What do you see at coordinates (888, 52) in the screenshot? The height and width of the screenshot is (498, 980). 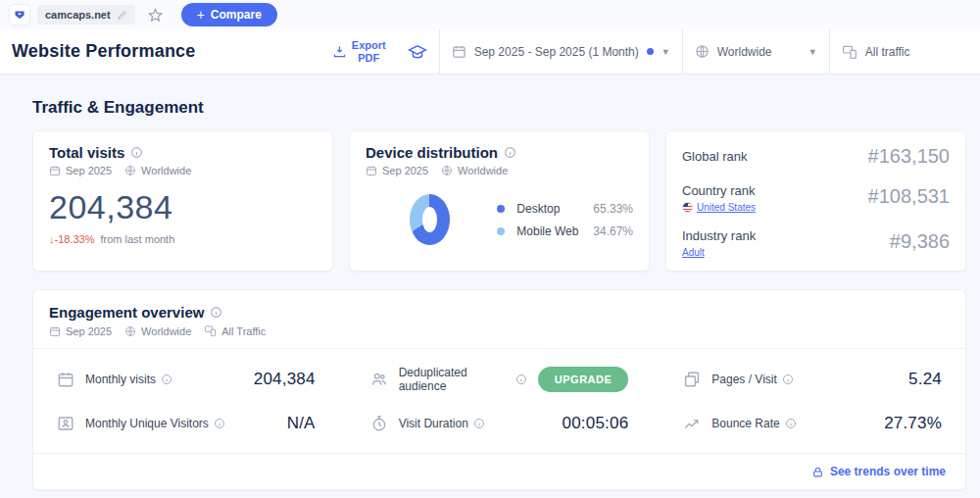 I see `traffic-type-value: All traffic` at bounding box center [888, 52].